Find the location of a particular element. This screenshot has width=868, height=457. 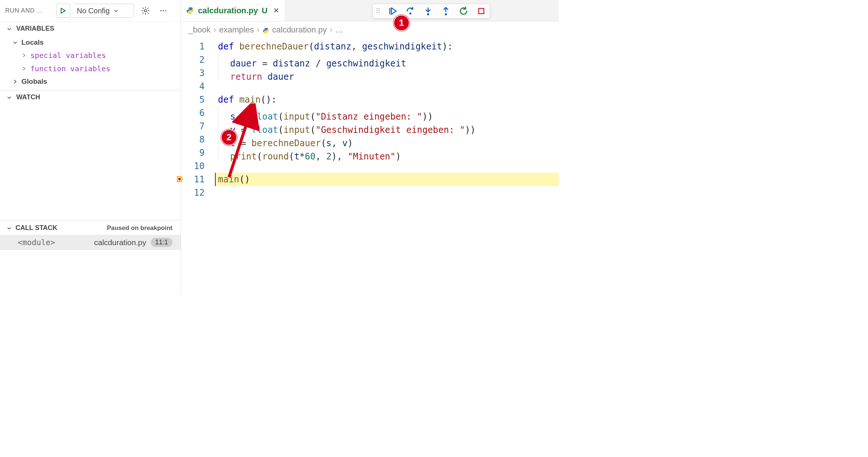

code-line: 6s = float(input("Distanz eingeben: ")) is located at coordinates (370, 113).